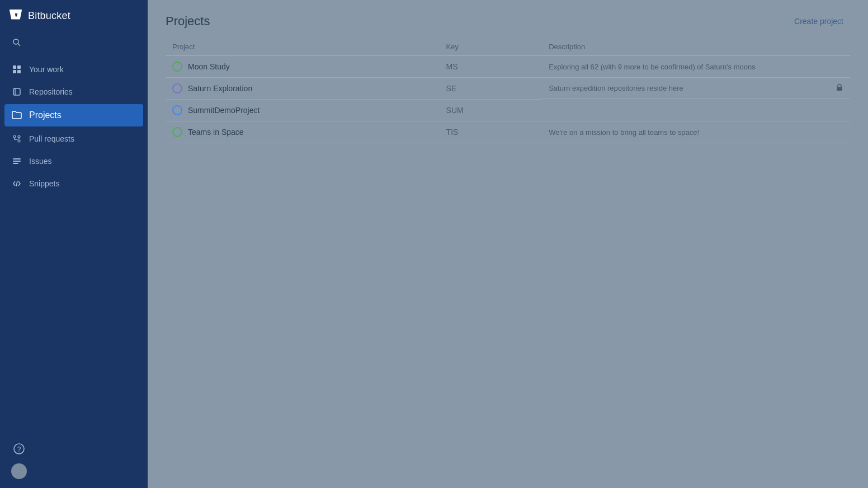 Image resolution: width=868 pixels, height=488 pixels. I want to click on project-description, so click(696, 111).